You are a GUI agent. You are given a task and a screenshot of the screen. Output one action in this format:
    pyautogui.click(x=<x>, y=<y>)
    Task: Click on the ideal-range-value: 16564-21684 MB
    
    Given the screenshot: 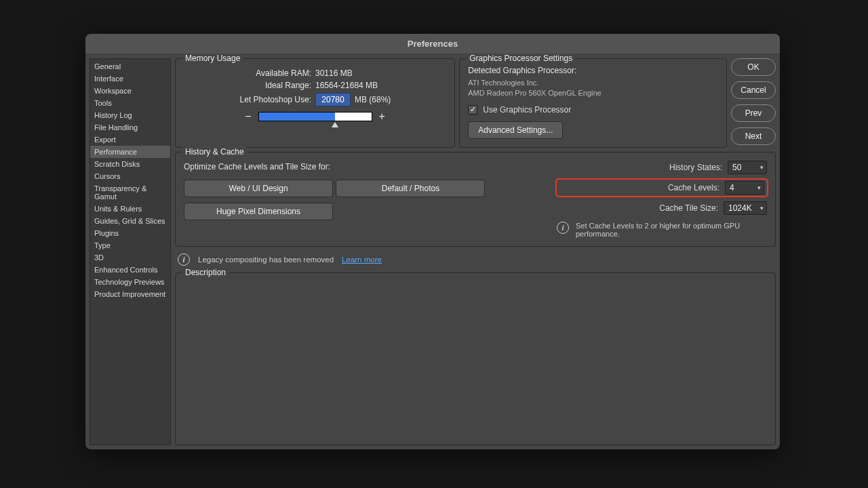 What is the action you would take?
    pyautogui.click(x=347, y=85)
    